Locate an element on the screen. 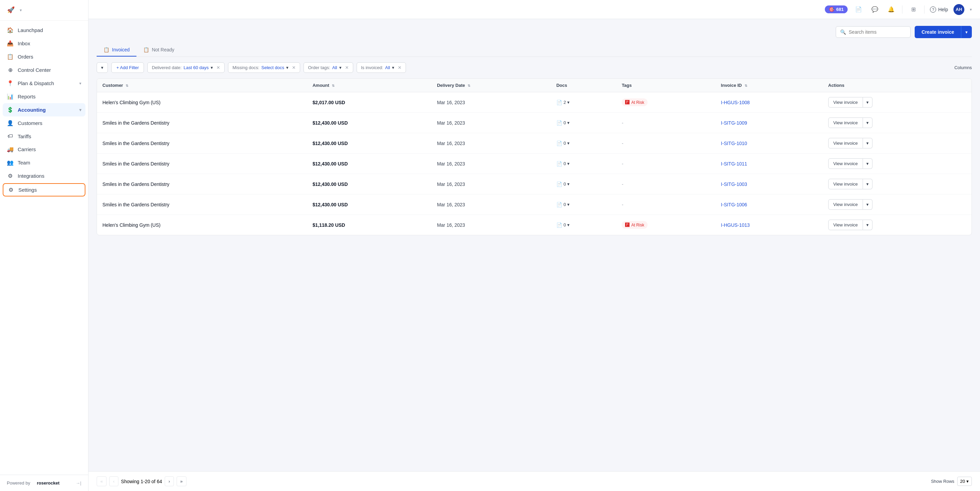 The width and height of the screenshot is (980, 491). sidebar-header: 🚀 ▾ is located at coordinates (44, 11).